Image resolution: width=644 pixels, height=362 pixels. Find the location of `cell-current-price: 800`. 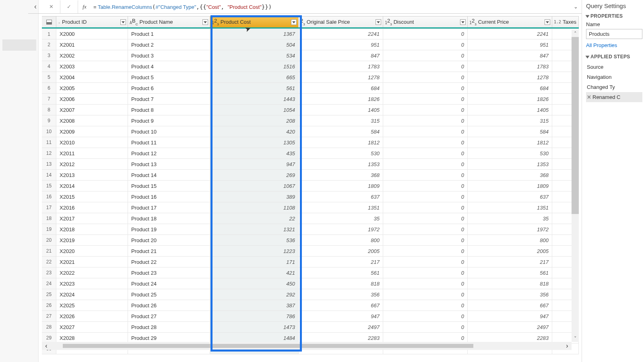

cell-current-price: 800 is located at coordinates (510, 240).